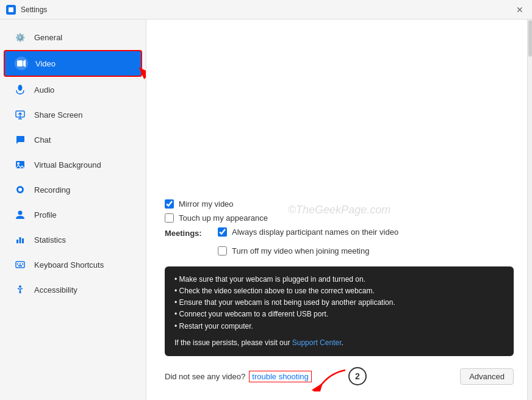  I want to click on audio-icon, so click(20, 90).